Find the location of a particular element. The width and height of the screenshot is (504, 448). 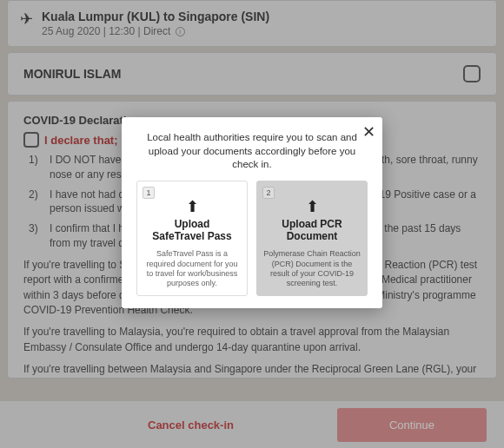

upload-desc: SafeTravel Pass is a required document f… is located at coordinates (192, 269).